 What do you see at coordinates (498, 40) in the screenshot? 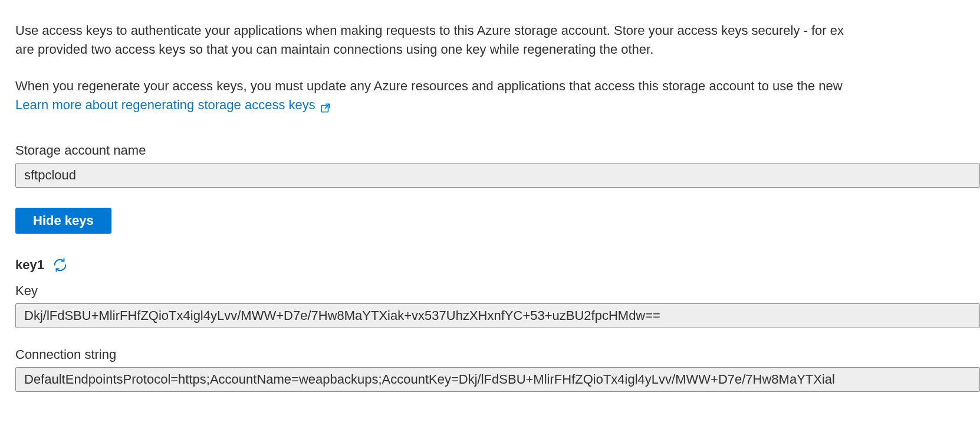
I see `intro-paragraph-1: Use access keys to authenticate your app…` at bounding box center [498, 40].